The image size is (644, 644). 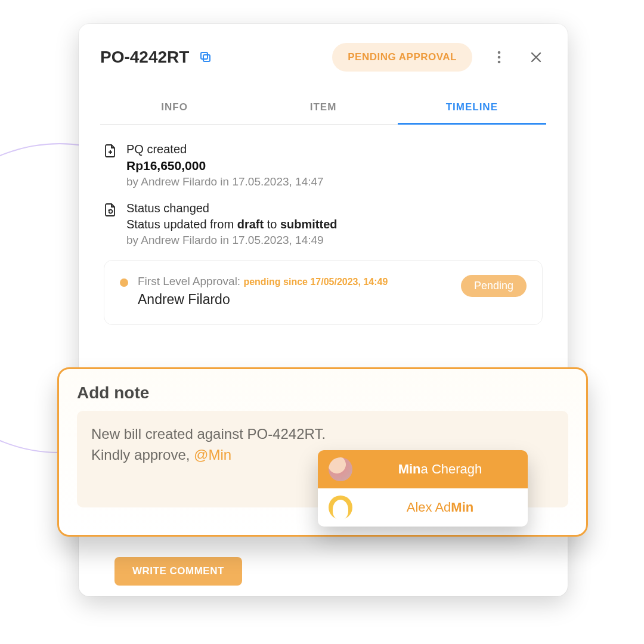 I want to click on timeline-created-amount: Rp16,650,000, so click(x=225, y=166).